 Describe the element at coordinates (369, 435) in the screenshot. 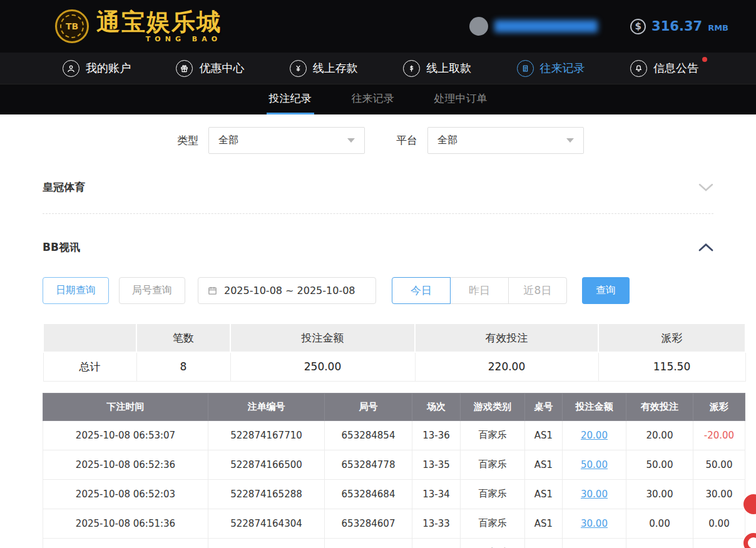

I see `round-id: 653284854` at that location.